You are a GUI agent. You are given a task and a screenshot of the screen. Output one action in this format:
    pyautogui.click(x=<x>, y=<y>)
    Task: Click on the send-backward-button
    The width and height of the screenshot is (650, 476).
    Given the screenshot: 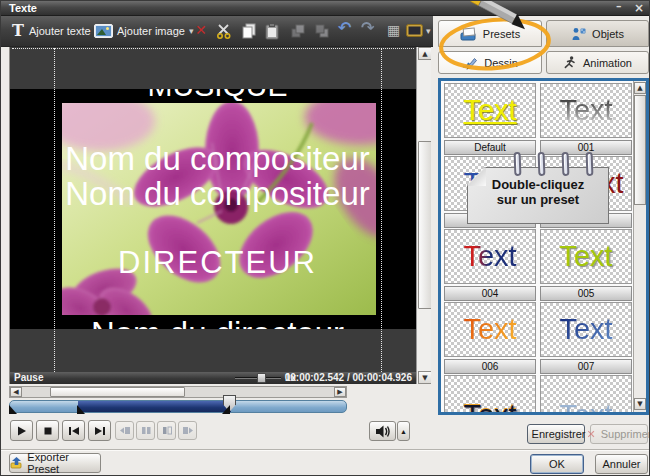 What is the action you would take?
    pyautogui.click(x=322, y=32)
    